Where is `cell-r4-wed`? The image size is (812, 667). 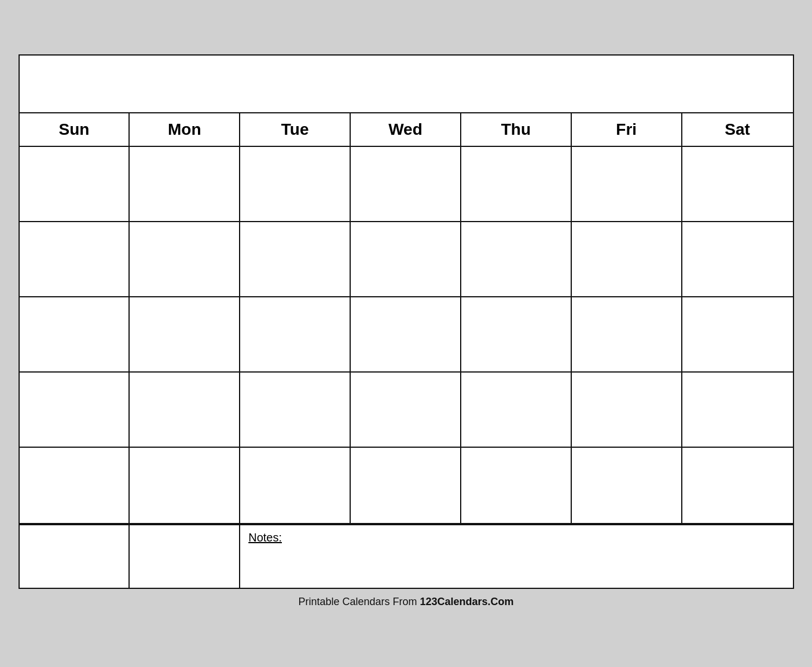 cell-r4-wed is located at coordinates (406, 410).